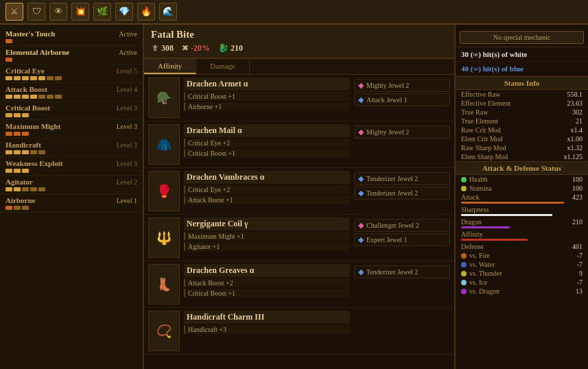 The width and height of the screenshot is (588, 369). Describe the element at coordinates (402, 191) in the screenshot. I see `equip-arms-jewels: ◆ Tenderizer Jewel 2 ◆ Tenderizer Jewel …` at that location.